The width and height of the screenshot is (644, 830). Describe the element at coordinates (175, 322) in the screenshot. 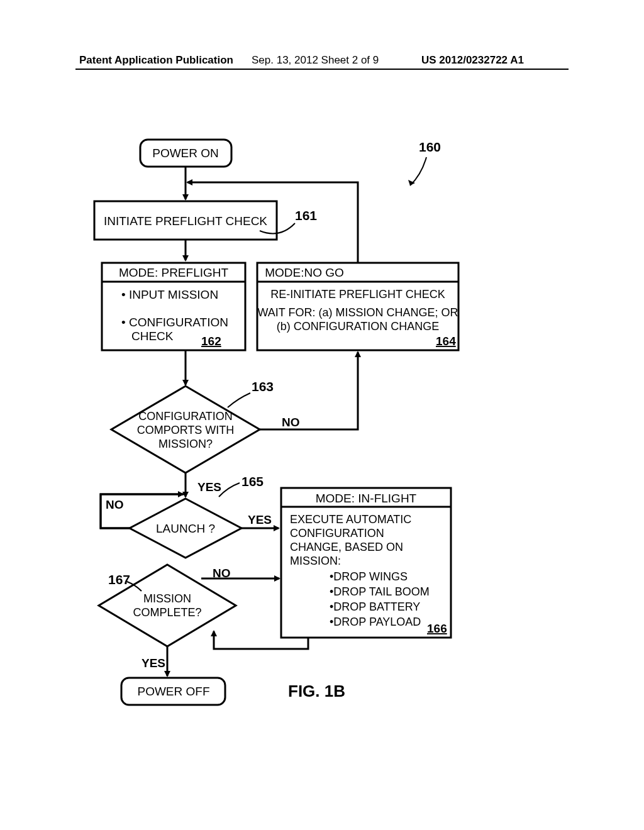

I see `preflight-l2: • CONFIGURATION` at that location.